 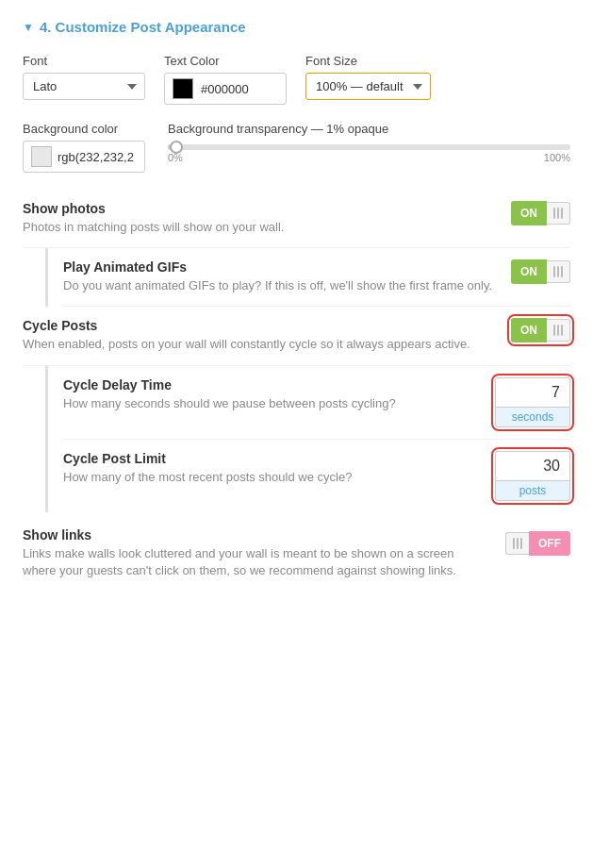 What do you see at coordinates (370, 158) in the screenshot?
I see `slider-labels: 0% 100%` at bounding box center [370, 158].